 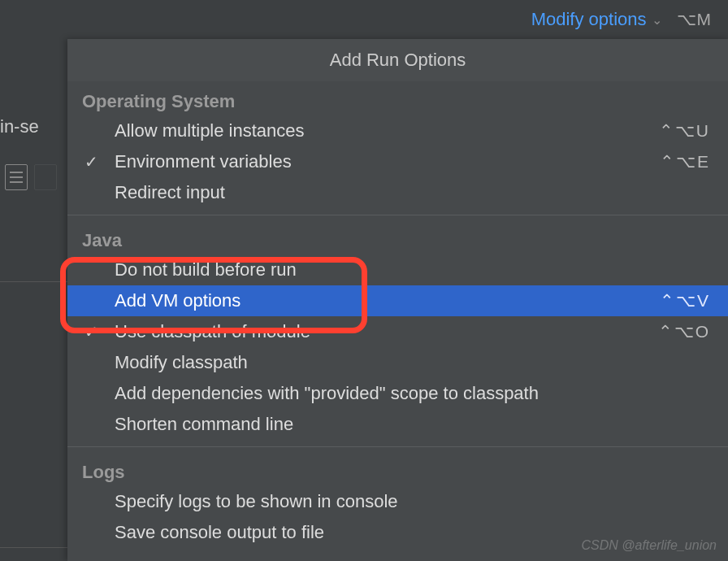 What do you see at coordinates (364, 20) in the screenshot?
I see `top-bar: Modify options ⌄ ⌥M` at bounding box center [364, 20].